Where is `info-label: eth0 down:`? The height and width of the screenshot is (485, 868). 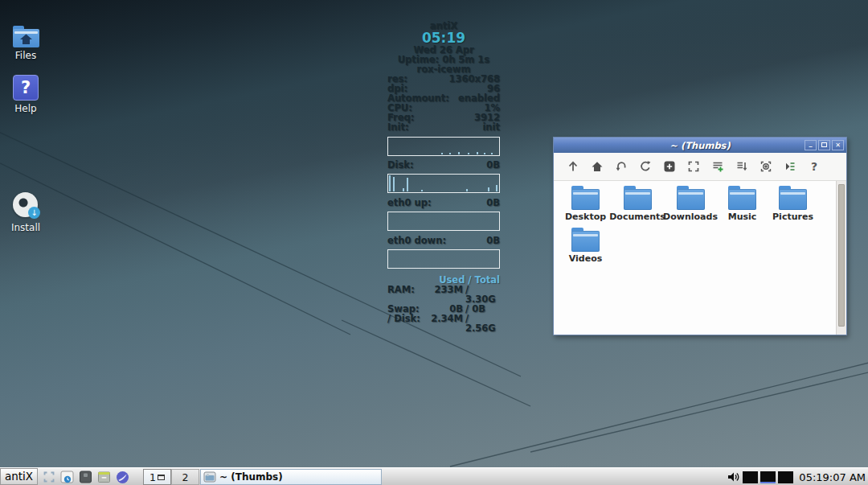
info-label: eth0 down: is located at coordinates (416, 240).